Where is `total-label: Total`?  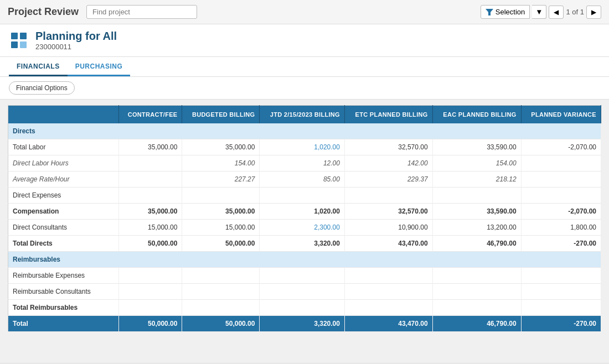
total-label: Total is located at coordinates (64, 324).